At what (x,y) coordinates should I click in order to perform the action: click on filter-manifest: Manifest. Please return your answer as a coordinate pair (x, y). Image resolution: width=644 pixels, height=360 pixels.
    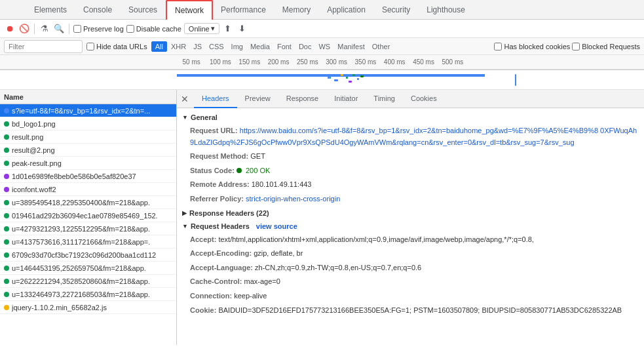
    Looking at the image, I should click on (351, 47).